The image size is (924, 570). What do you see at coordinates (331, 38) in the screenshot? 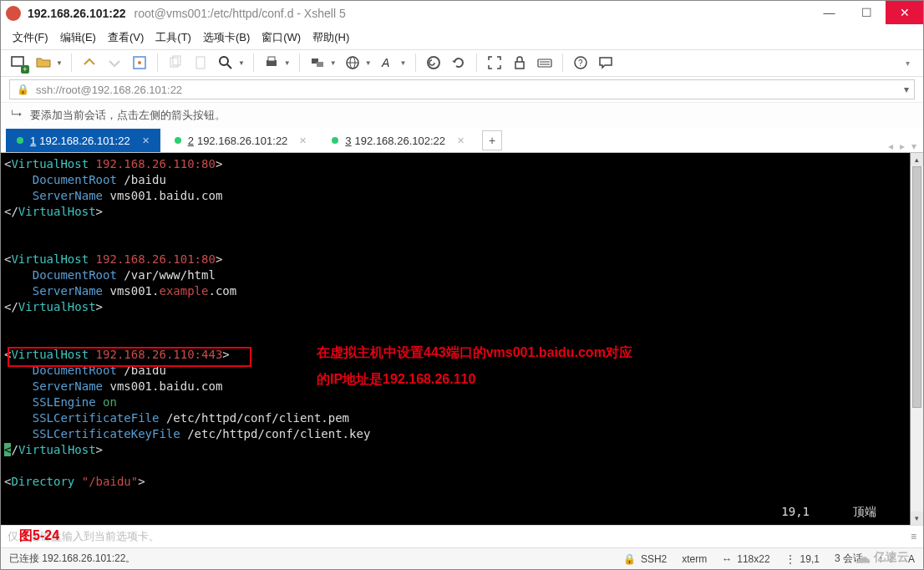
I see `menu-help: 帮助(H)` at bounding box center [331, 38].